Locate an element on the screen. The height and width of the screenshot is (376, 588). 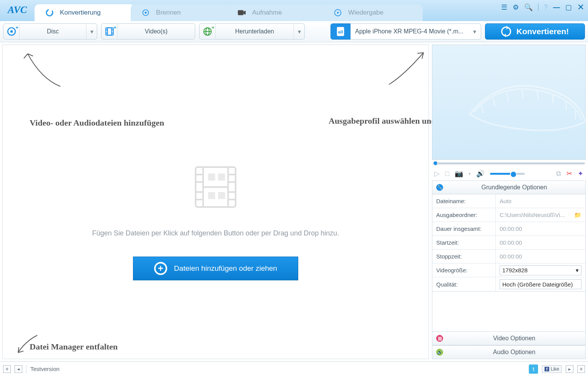
button-label: Herunterladen is located at coordinates (254, 31).